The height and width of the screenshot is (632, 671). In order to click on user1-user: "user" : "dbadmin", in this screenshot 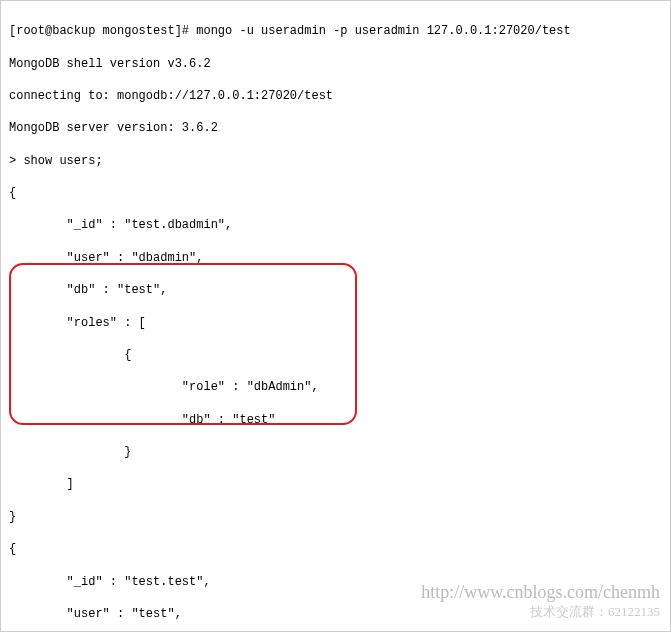, I will do `click(336, 258)`.